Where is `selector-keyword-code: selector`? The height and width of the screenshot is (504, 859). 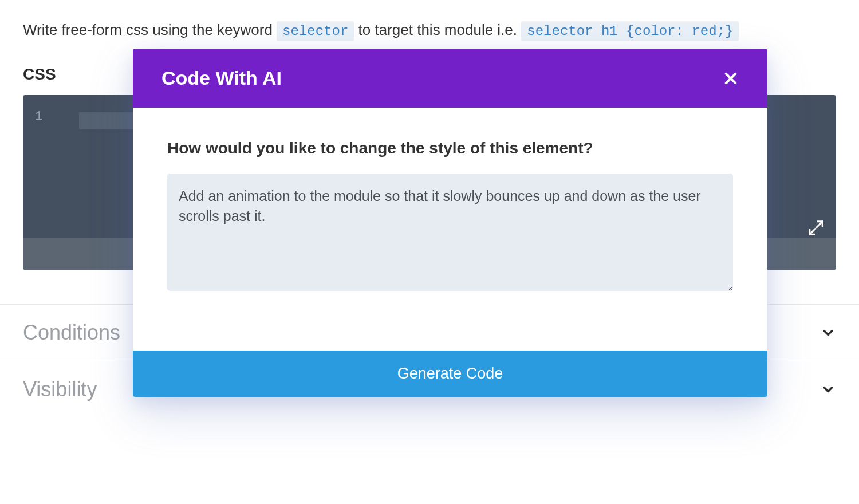 selector-keyword-code: selector is located at coordinates (315, 31).